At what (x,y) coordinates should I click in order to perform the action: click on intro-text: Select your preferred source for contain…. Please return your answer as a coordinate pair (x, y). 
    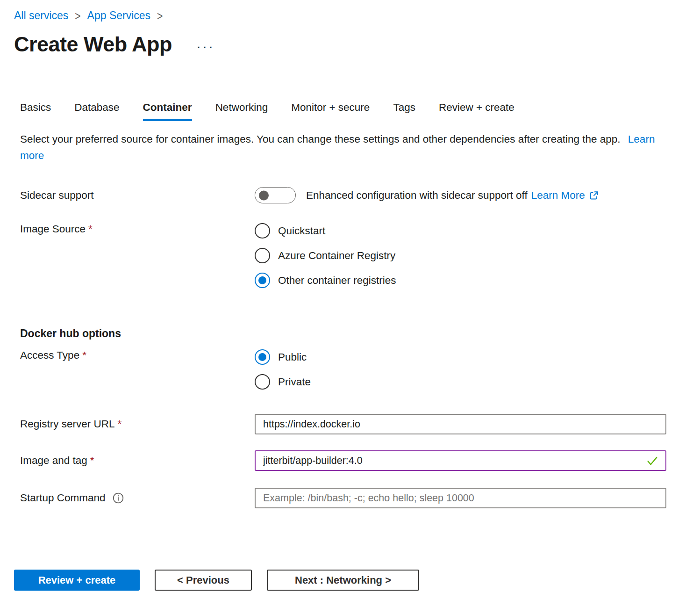
    Looking at the image, I should click on (347, 147).